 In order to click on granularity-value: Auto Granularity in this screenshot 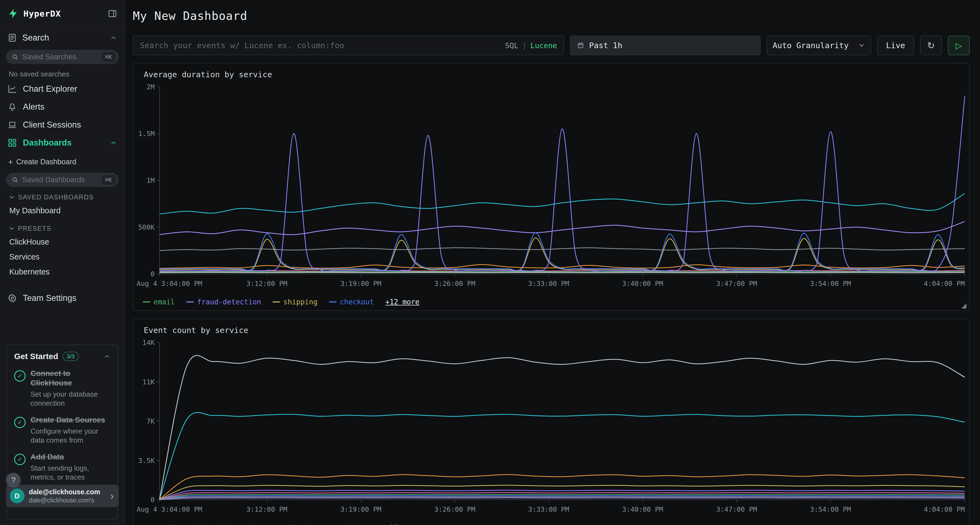, I will do `click(810, 46)`.